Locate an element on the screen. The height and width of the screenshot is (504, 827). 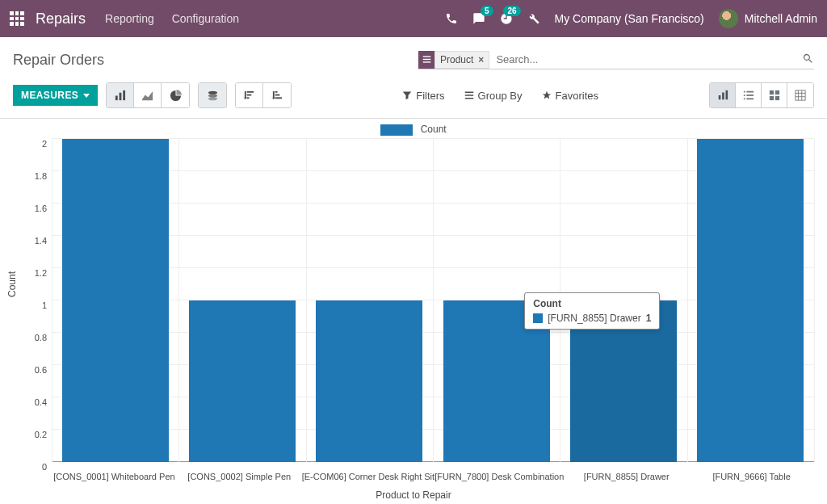
search-bar: Product × is located at coordinates (616, 60).